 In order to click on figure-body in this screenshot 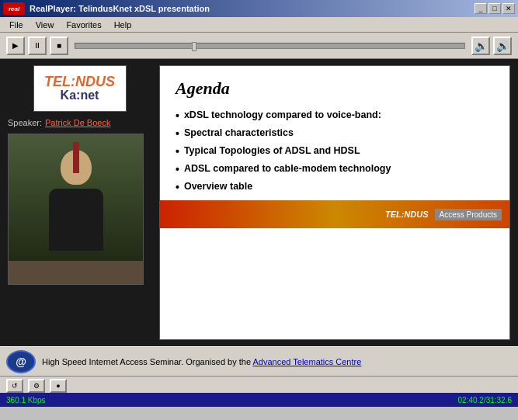, I will do `click(76, 220)`.